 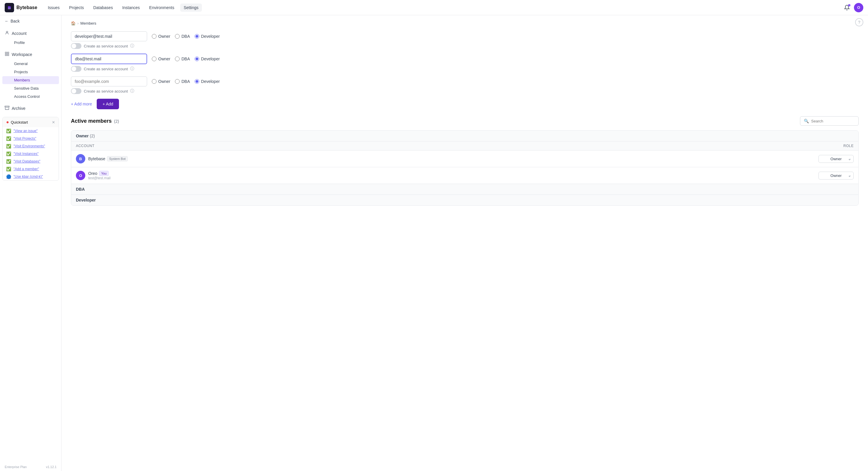 I want to click on invite-row-0: Owner DBA Developer, so click(x=465, y=36).